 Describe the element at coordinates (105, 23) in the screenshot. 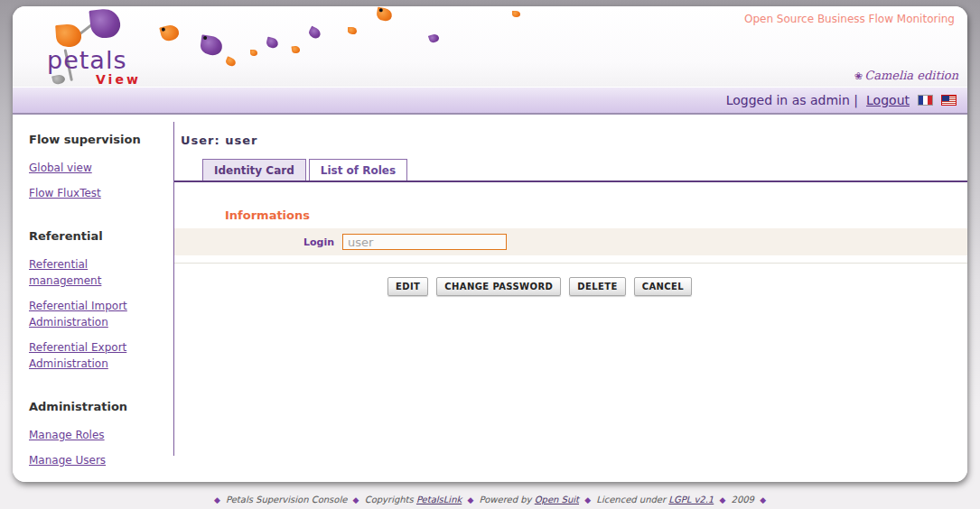

I see `logo-petal-purple` at that location.